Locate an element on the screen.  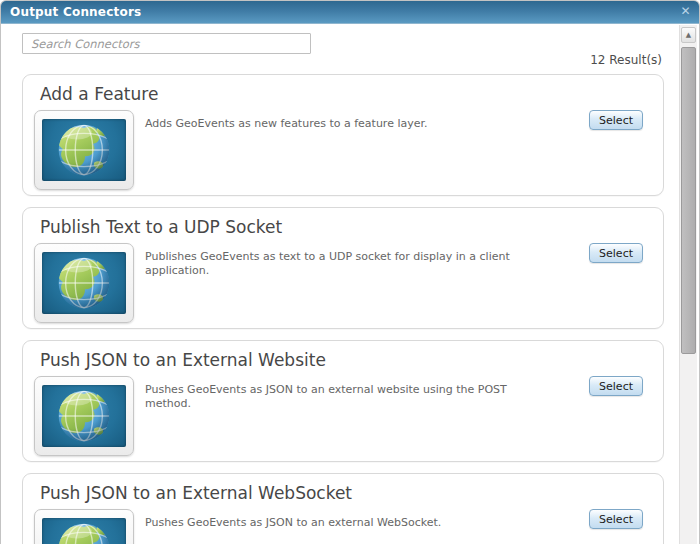
dialog-header: Output Connectors ✕ is located at coordinates (350, 12).